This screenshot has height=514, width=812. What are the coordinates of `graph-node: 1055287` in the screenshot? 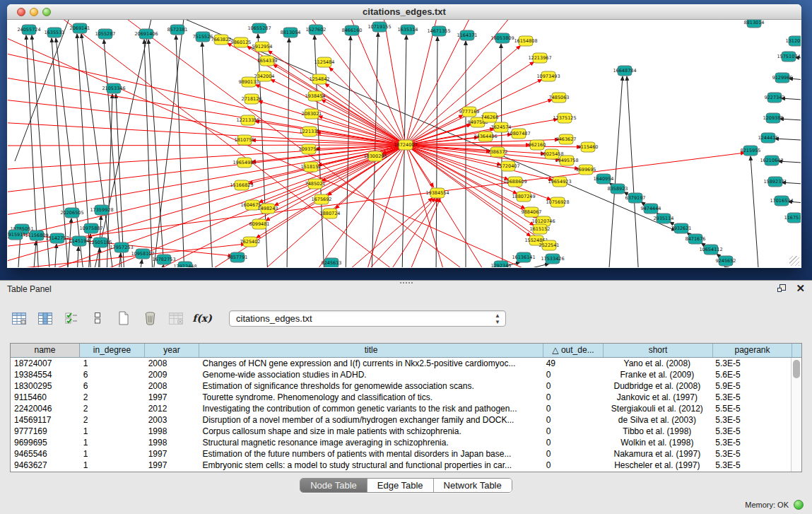 It's located at (106, 34).